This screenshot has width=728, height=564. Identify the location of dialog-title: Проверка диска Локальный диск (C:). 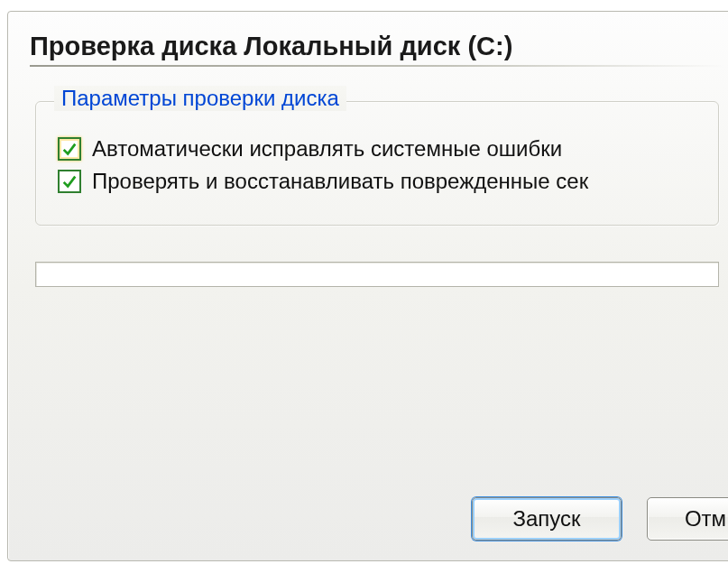
(377, 47).